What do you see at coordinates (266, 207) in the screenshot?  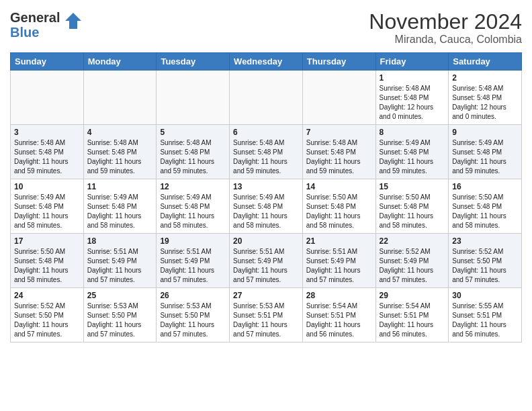 I see `calendar-day-cell: 13Sunrise: 5:49 AMSunset: 5:48 PMDayligh…` at bounding box center [266, 207].